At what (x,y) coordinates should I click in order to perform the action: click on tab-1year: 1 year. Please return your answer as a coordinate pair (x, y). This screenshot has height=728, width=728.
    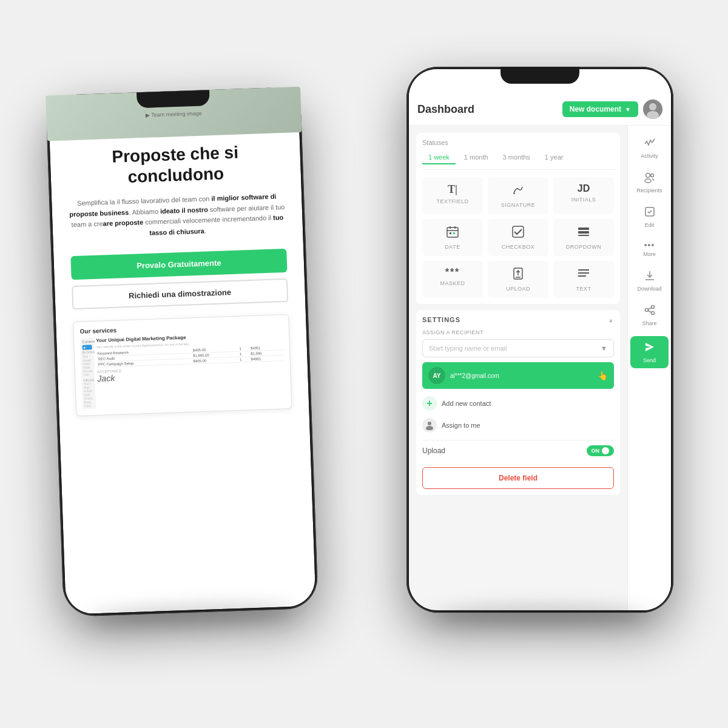
    Looking at the image, I should click on (554, 158).